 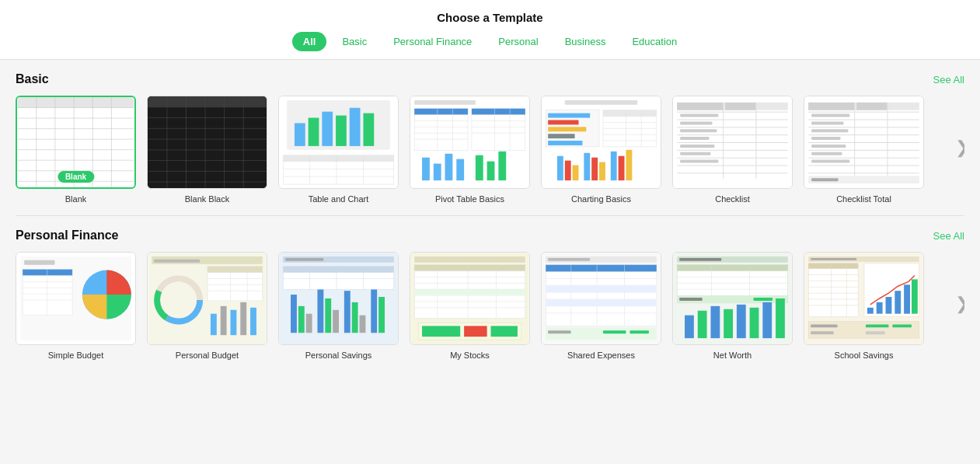 I want to click on template-school-savings: School Savings, so click(x=864, y=306).